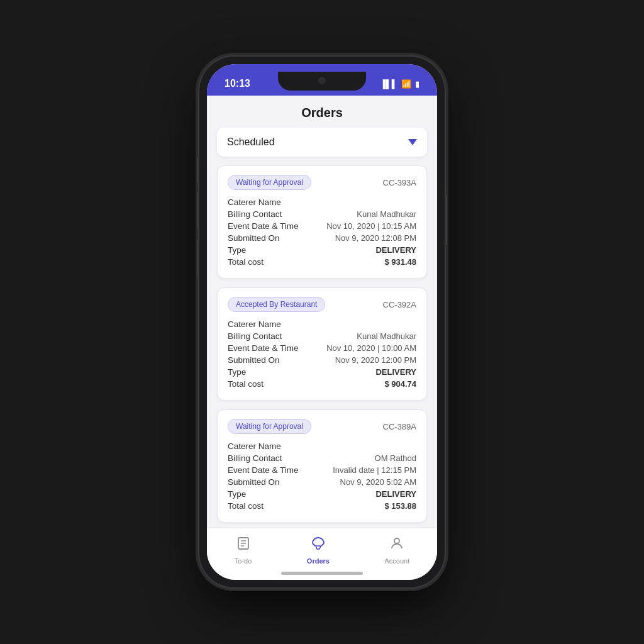  I want to click on status-icons: ▐▌▌ 📶 ▮, so click(400, 84).